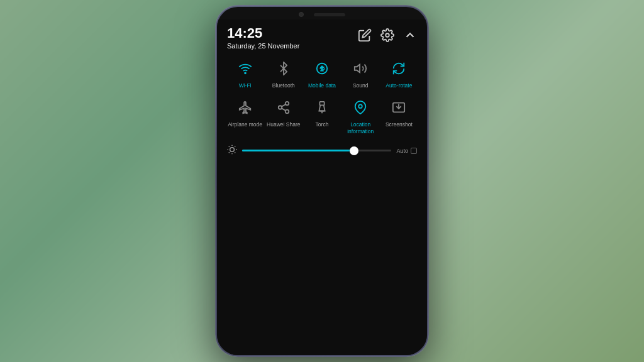 The height and width of the screenshot is (362, 644). What do you see at coordinates (365, 36) in the screenshot?
I see `edit-icon` at bounding box center [365, 36].